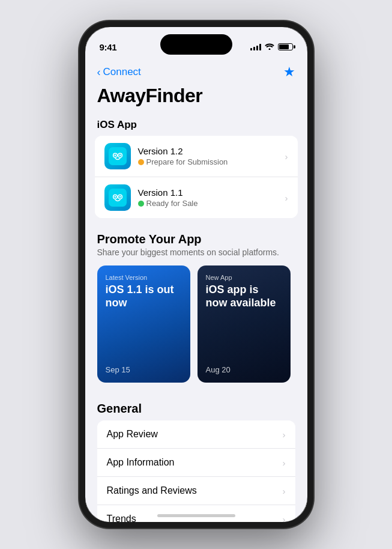  What do you see at coordinates (196, 515) in the screenshot?
I see `home-indicator` at bounding box center [196, 515].